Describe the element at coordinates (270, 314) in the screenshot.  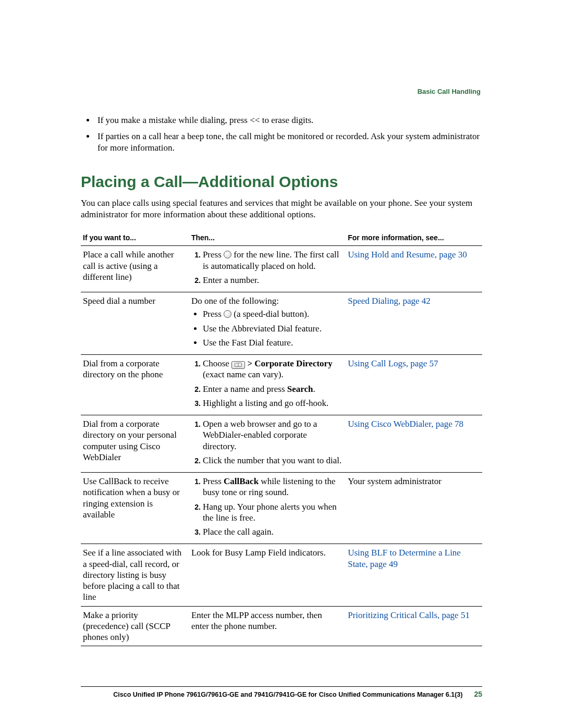
I see `text: (a speed-dial button).` at that location.